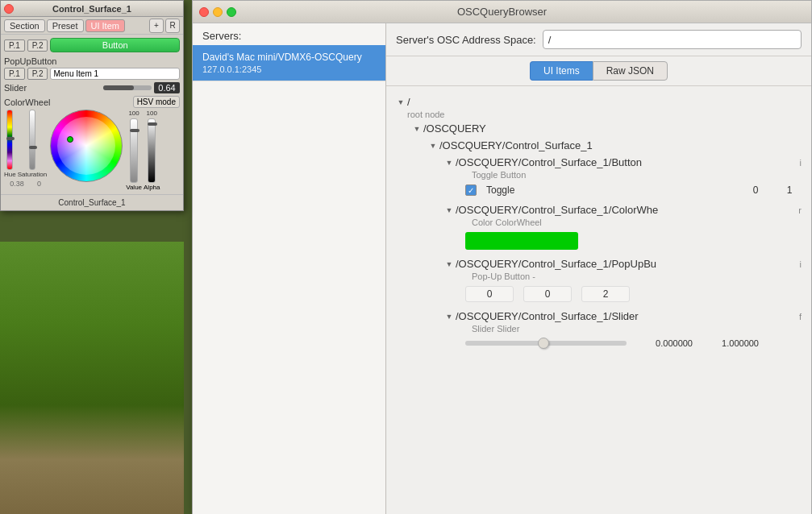 This screenshot has height=514, width=812. What do you see at coordinates (623, 330) in the screenshot?
I see `slider-tree-desc: Slider Slider` at bounding box center [623, 330].